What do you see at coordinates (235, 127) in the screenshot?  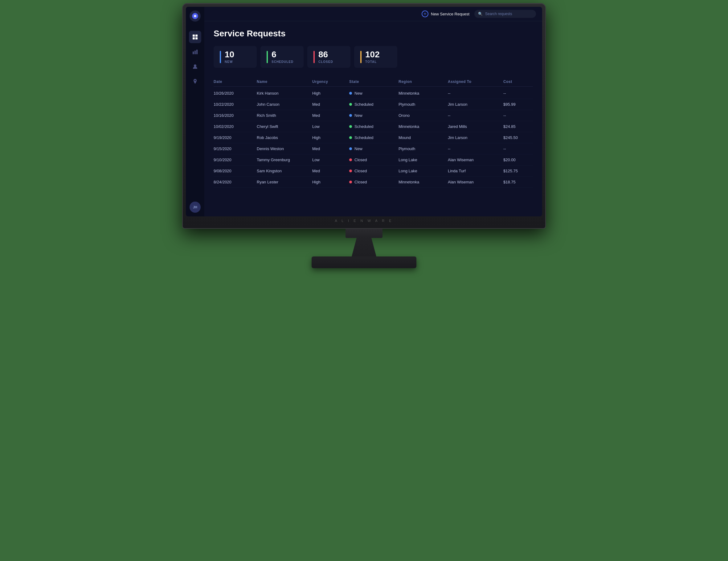 I see `cell-date: 10/02/2020` at bounding box center [235, 127].